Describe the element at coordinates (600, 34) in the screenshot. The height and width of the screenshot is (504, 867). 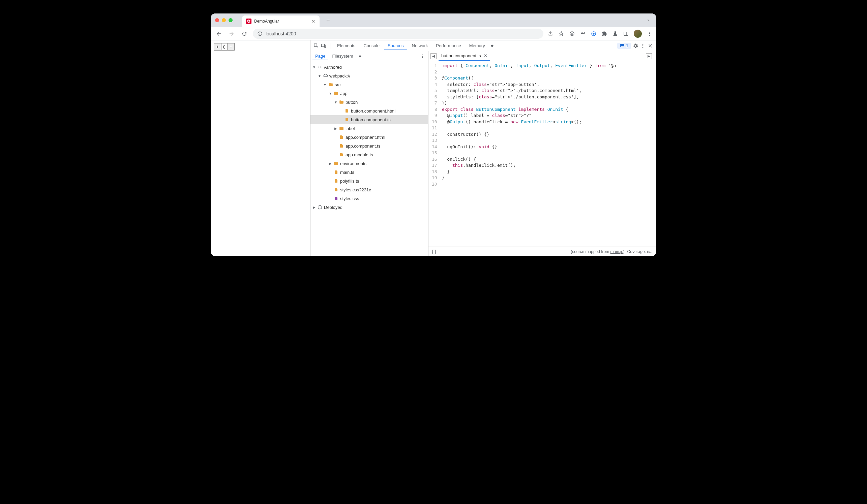
I see `toolbar-icons` at that location.